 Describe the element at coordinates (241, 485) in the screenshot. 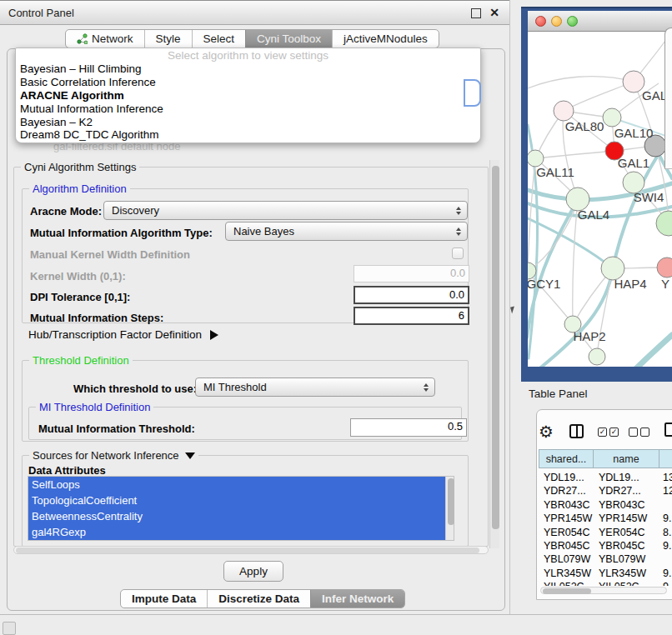

I see `list-item-selfloops: SelfLoops` at that location.